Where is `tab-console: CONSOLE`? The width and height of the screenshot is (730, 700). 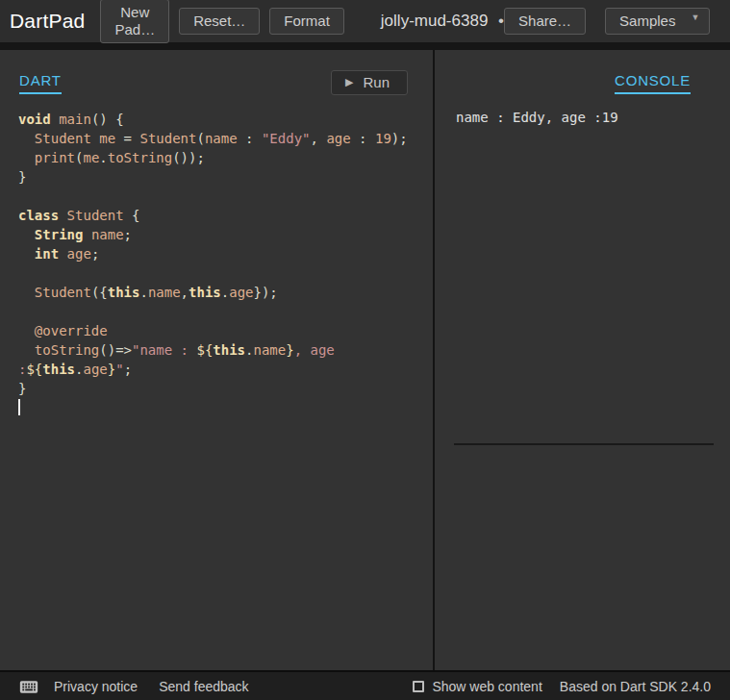 tab-console: CONSOLE is located at coordinates (652, 83).